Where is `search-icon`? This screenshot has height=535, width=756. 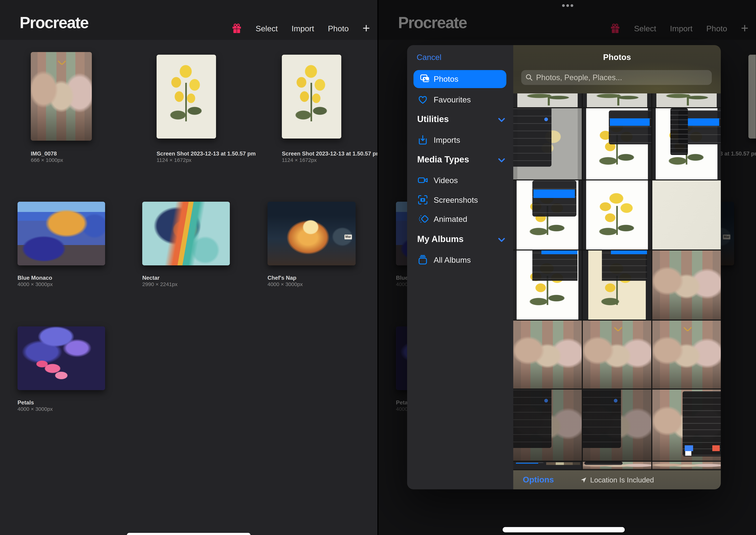 search-icon is located at coordinates (529, 78).